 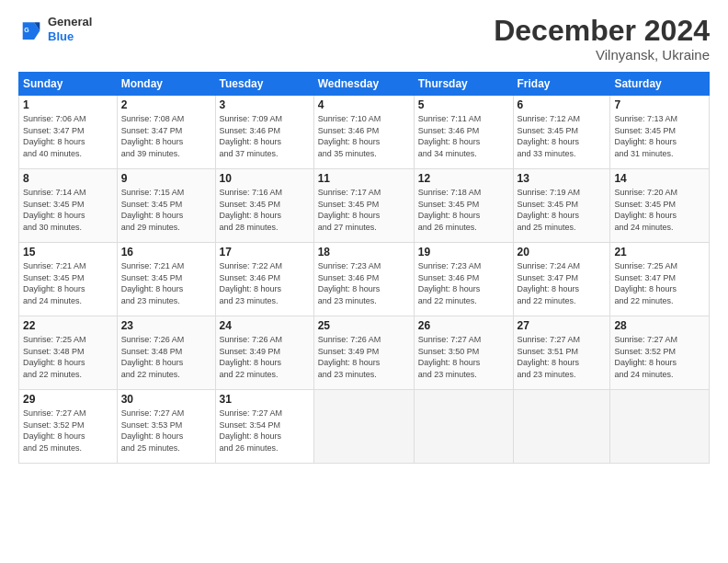 I want to click on title-block: December 2024 Vilnyansk, Ukraine, so click(x=601, y=39).